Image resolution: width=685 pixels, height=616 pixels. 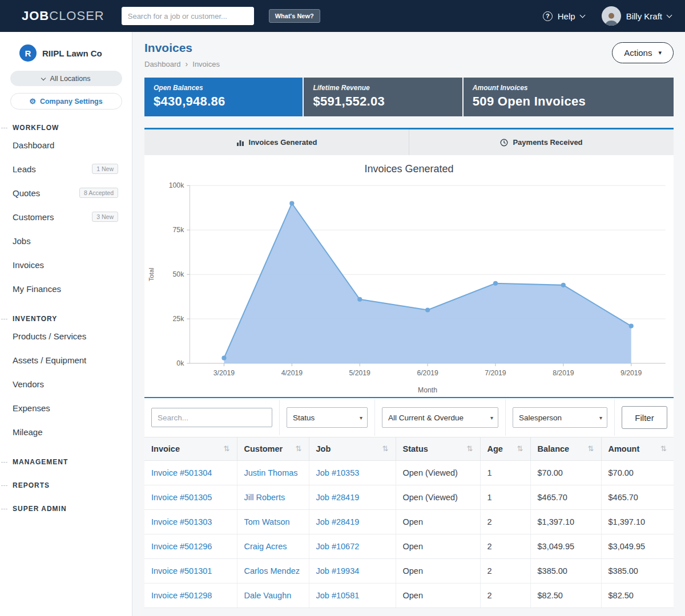 What do you see at coordinates (438, 449) in the screenshot?
I see `col-header-status: ⇅Status` at bounding box center [438, 449].